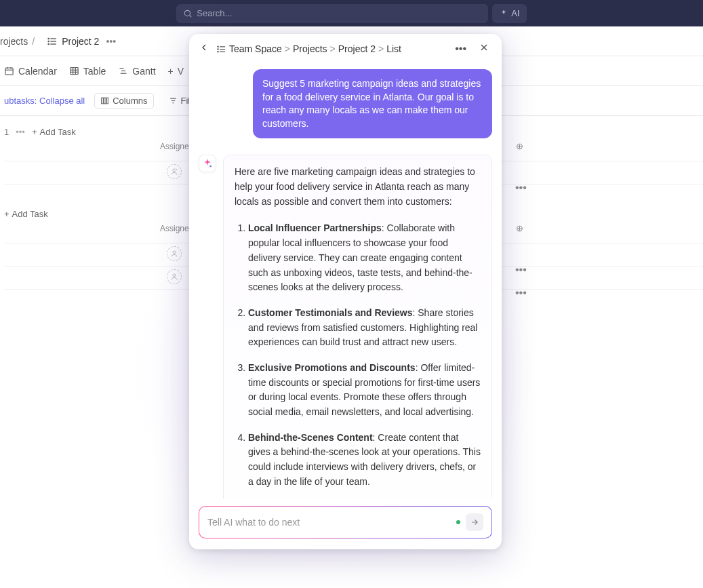 Image resolution: width=703 pixels, height=588 pixels. Describe the element at coordinates (111, 41) in the screenshot. I see `crumb-more-icon: •••` at that location.